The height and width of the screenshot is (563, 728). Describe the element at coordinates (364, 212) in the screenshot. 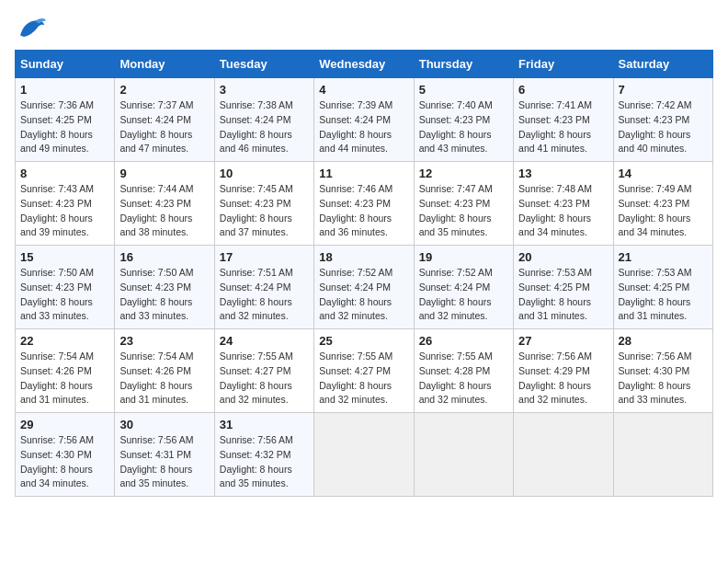

I see `day-info: Sunrise: 7:46 AM Sunset: 4:23 PM Dayligh…` at that location.